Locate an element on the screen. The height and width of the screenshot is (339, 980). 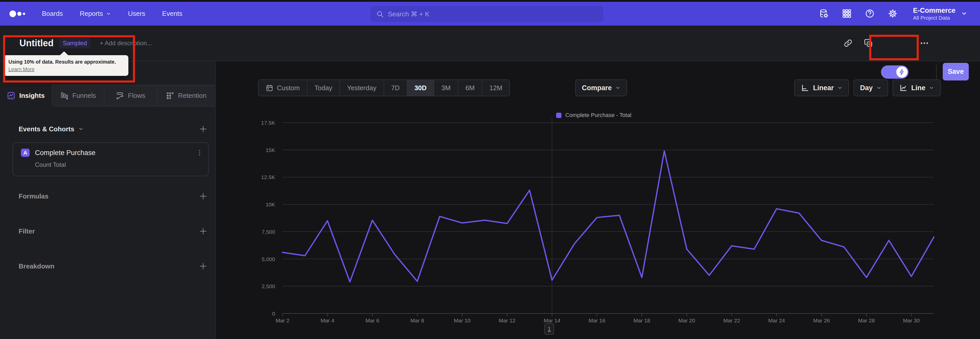
calendar-icon is located at coordinates (269, 88).